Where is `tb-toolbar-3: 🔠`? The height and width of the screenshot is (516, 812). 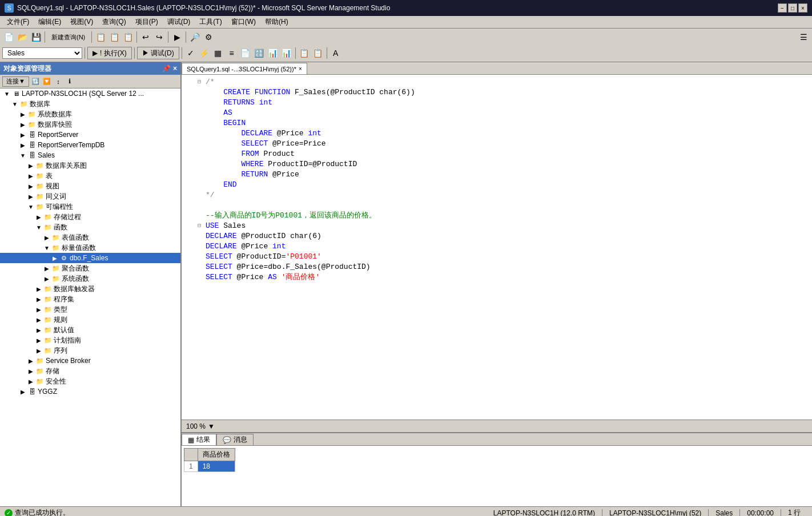 tb-toolbar-3: 🔠 is located at coordinates (259, 53).